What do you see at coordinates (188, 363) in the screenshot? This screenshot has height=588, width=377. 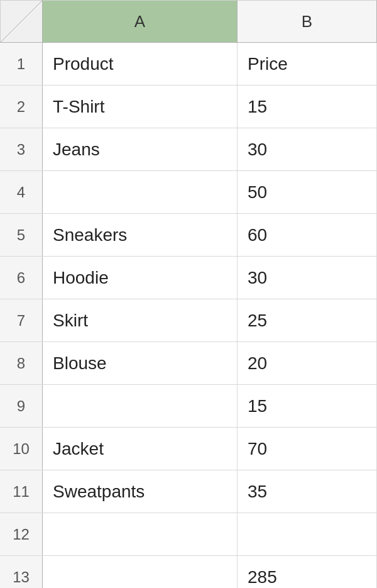 I see `table-row: 8 Blouse 20` at bounding box center [188, 363].